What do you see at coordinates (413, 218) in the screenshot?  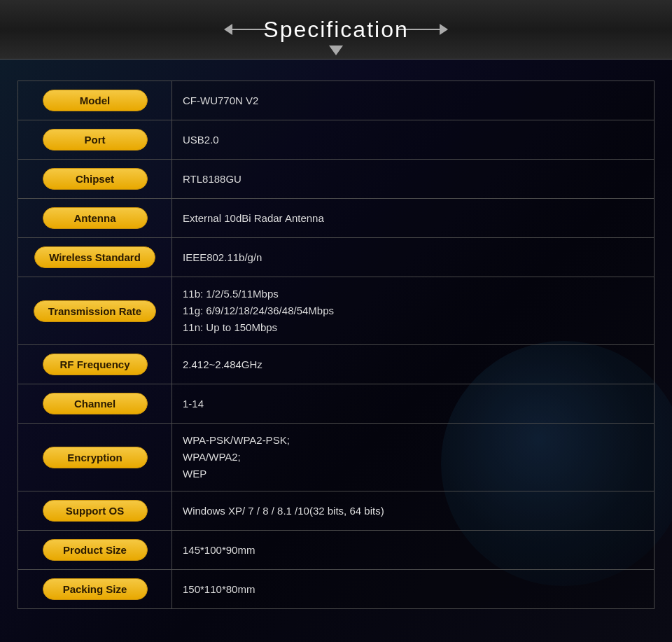 I see `value-cell: External 10dBi Radar Antenna` at bounding box center [413, 218].